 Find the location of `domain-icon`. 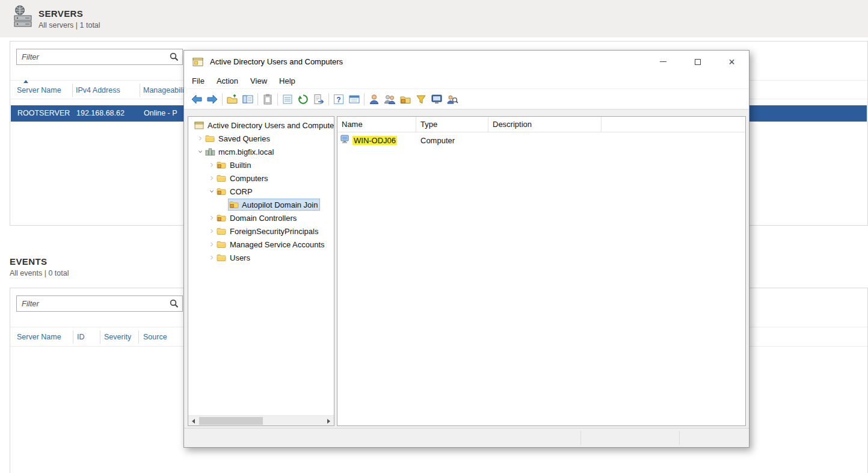

domain-icon is located at coordinates (211, 152).